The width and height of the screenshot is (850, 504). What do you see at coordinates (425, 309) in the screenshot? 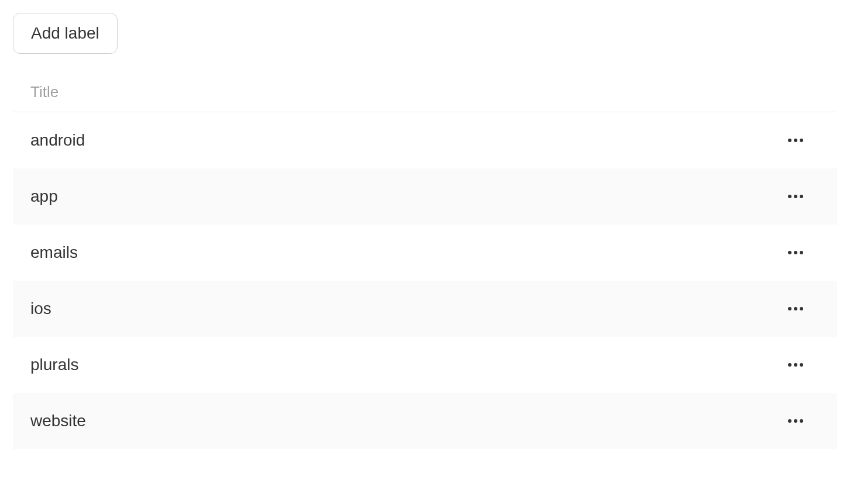
I see `table-row: ios` at bounding box center [425, 309].